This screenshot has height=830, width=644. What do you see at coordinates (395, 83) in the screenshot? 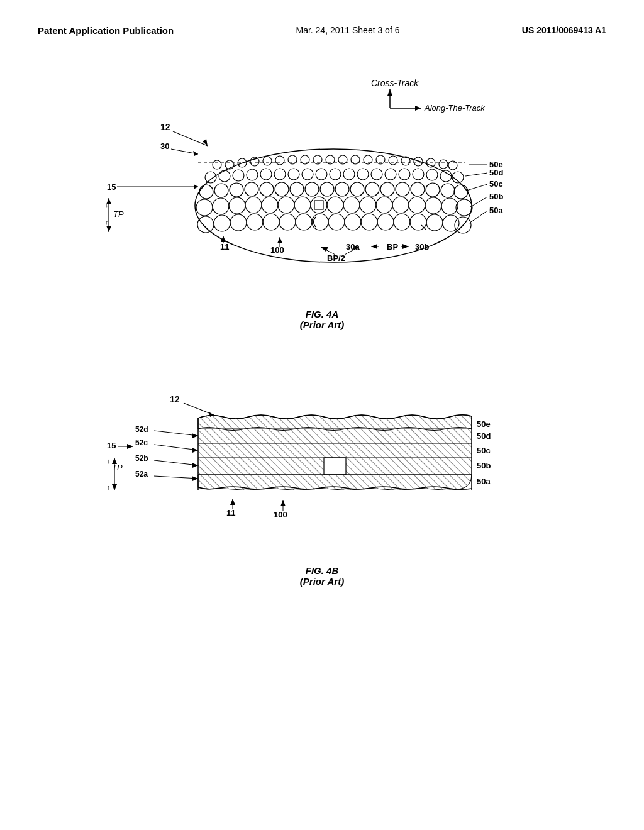
I see `cross-track-label: Cross-Track` at bounding box center [395, 83].